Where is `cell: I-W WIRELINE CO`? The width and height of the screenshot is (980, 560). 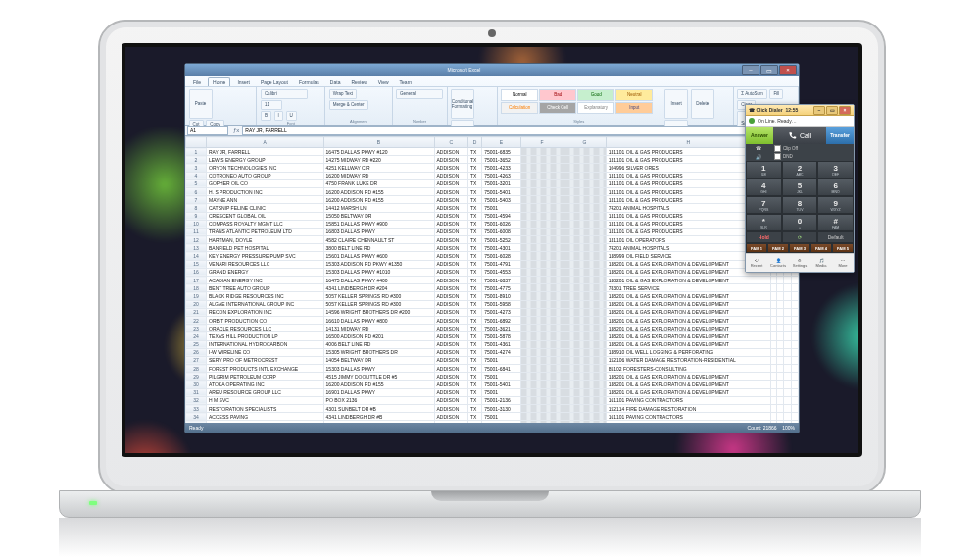
cell: I-W WIRELINE CO is located at coordinates (266, 352).